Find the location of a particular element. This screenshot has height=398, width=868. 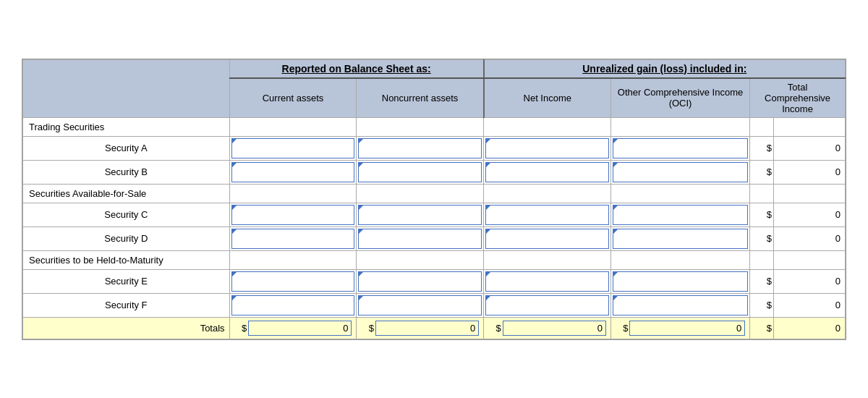

security-c-current-assets-input-wrapper is located at coordinates (294, 215).